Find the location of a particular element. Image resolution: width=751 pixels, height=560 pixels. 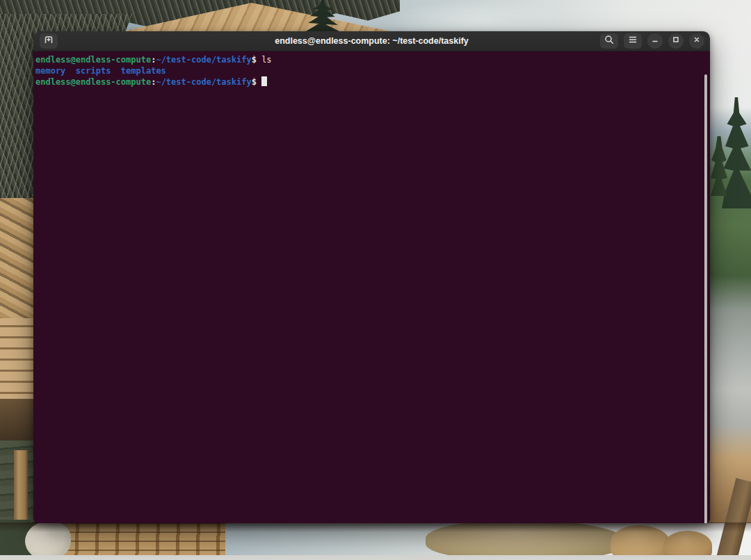

terminal-line: memory scripts templates is located at coordinates (368, 72).